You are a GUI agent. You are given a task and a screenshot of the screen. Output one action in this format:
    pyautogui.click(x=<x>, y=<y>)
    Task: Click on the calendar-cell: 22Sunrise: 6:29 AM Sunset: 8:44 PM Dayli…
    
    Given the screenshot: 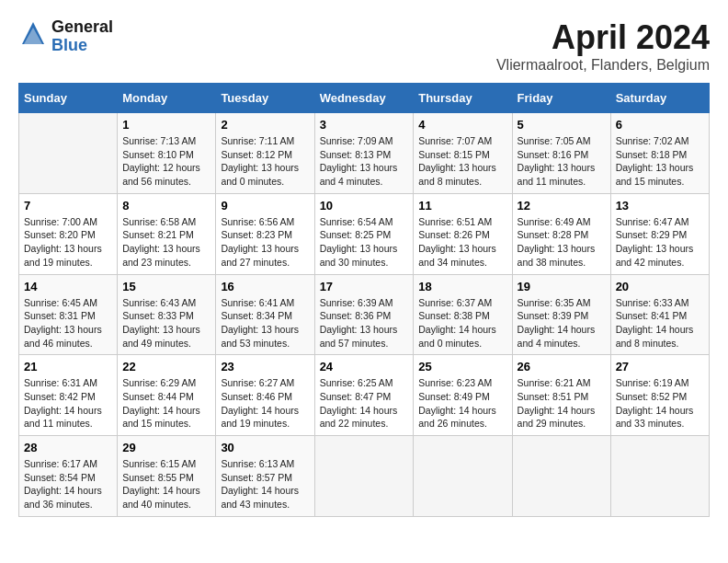 What is the action you would take?
    pyautogui.click(x=167, y=396)
    